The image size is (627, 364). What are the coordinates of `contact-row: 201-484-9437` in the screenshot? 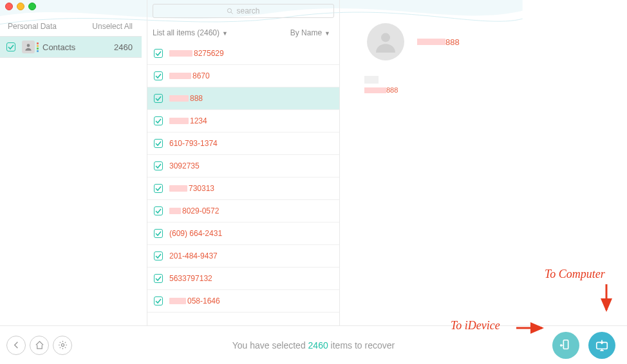 It's located at (243, 256).